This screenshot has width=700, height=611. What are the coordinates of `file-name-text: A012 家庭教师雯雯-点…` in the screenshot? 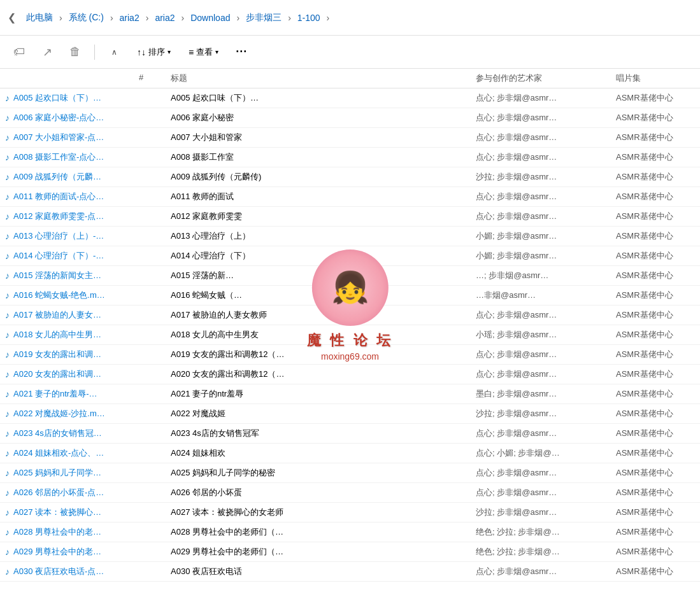 It's located at (59, 216).